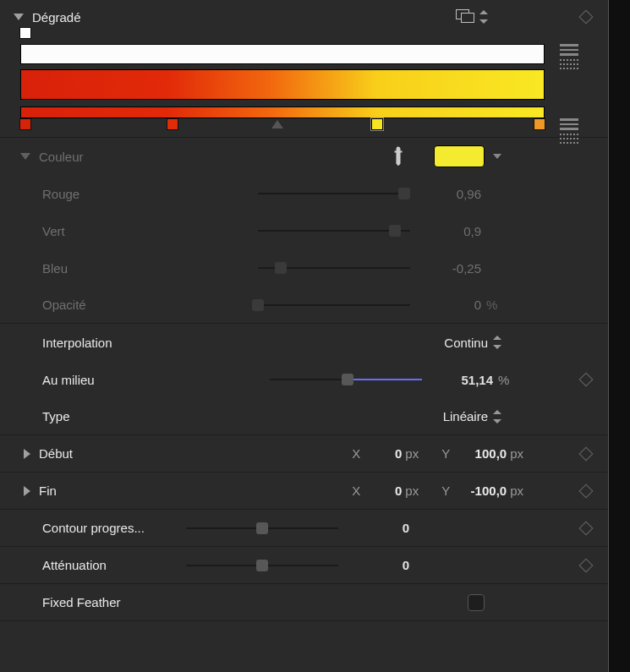 This screenshot has width=630, height=672. Describe the element at coordinates (304, 603) in the screenshot. I see `fixed-feather-row: Fixed Feather` at that location.